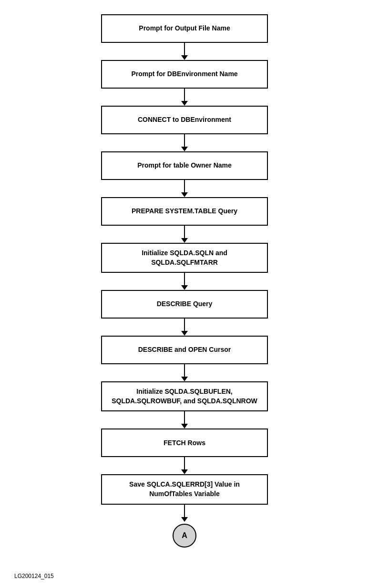 This screenshot has width=369, height=588. I want to click on box-prompt-owner-name: Prompt for table Owner Name, so click(184, 166).